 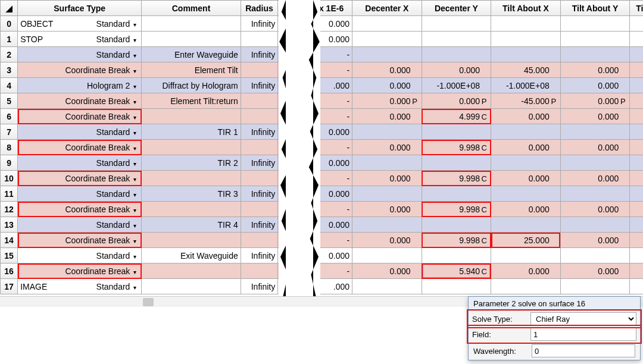 What do you see at coordinates (192, 256) in the screenshot?
I see `comment-cell: Exit Waveguide` at bounding box center [192, 256].